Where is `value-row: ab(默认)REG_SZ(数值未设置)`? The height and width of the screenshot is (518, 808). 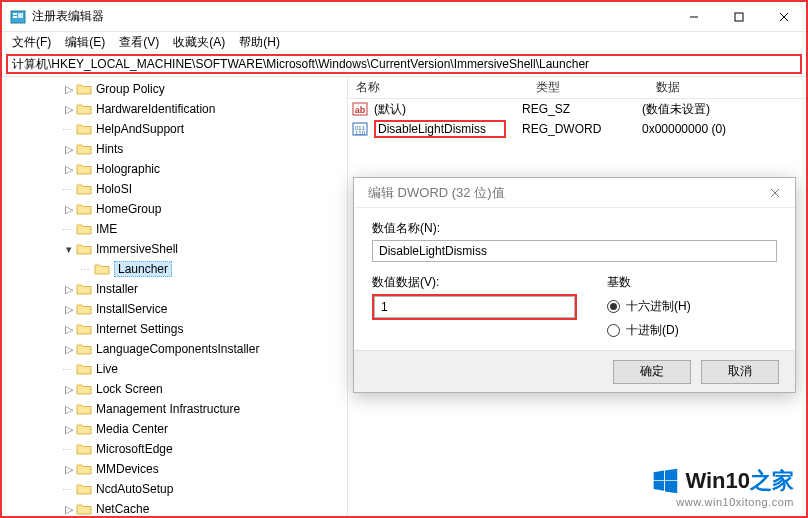 value-row: ab(默认)REG_SZ(数值未设置) is located at coordinates (577, 109).